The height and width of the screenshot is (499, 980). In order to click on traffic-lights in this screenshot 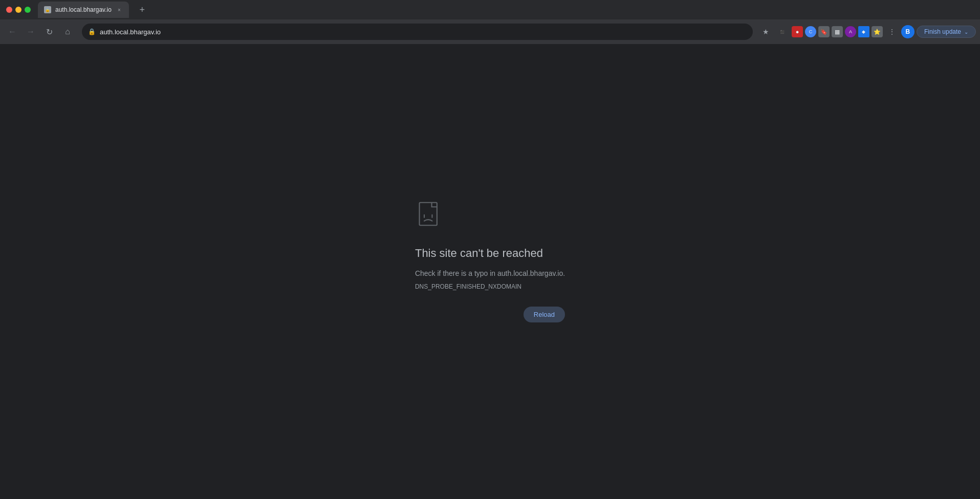, I will do `click(18, 10)`.